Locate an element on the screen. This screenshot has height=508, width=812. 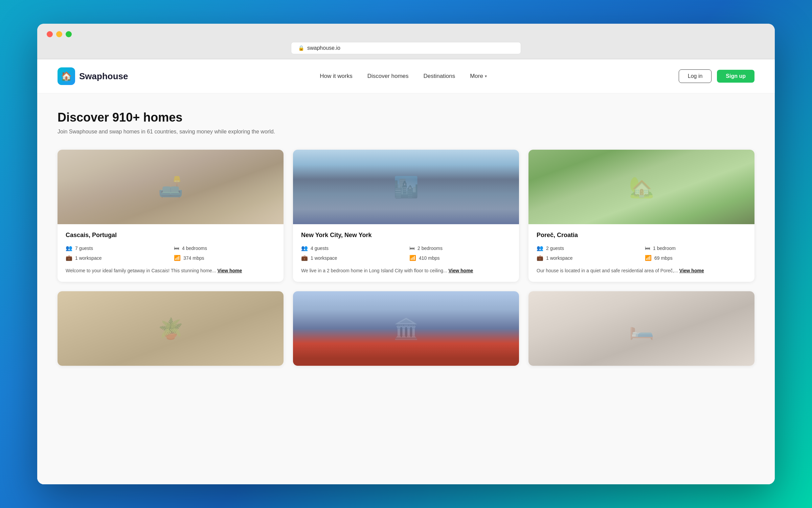
wifi-icon-porec: 📶 is located at coordinates (648, 258).